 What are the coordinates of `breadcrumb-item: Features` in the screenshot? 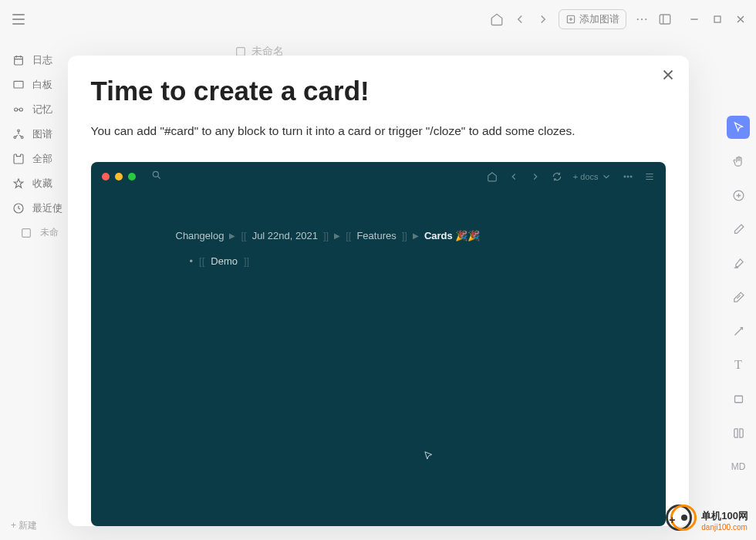 It's located at (376, 236).